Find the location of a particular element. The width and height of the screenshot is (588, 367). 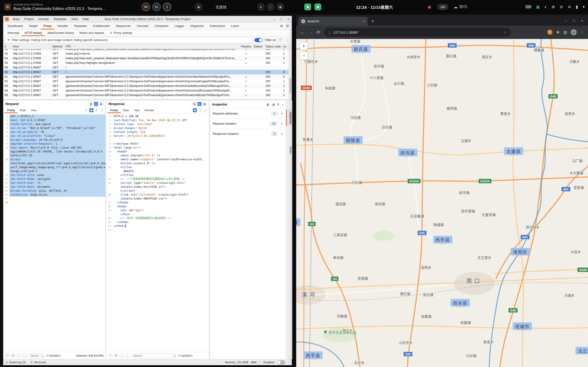

weather-indicator: ☁ 25°C is located at coordinates (460, 7).